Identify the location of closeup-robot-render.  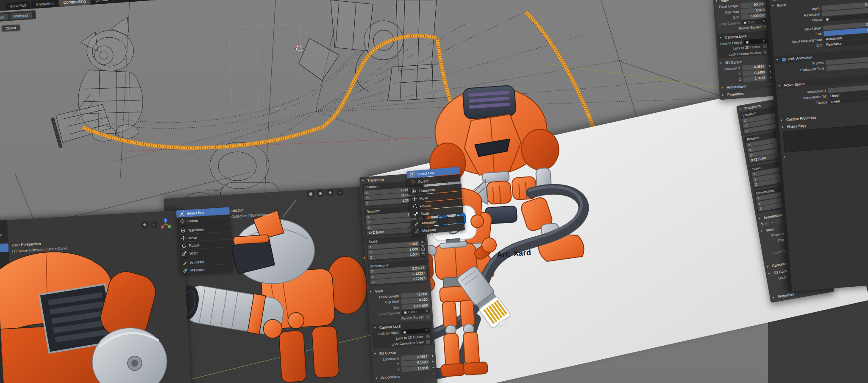
(96, 310).